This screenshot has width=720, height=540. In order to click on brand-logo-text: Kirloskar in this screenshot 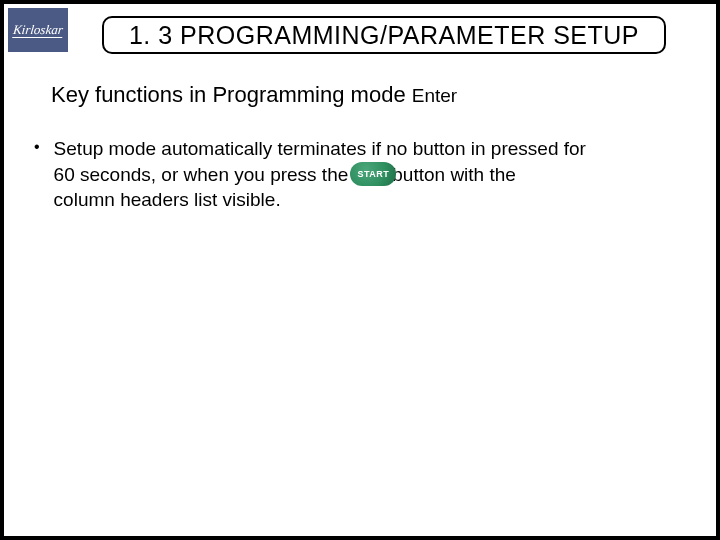, I will do `click(38, 30)`.